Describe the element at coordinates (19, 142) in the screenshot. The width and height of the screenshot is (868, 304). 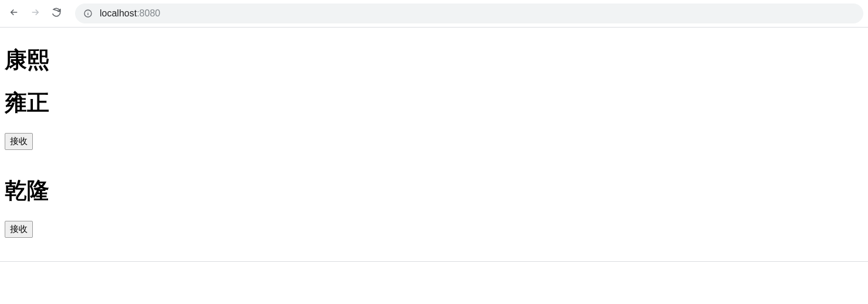
I see `accept-button-1: 接收` at that location.